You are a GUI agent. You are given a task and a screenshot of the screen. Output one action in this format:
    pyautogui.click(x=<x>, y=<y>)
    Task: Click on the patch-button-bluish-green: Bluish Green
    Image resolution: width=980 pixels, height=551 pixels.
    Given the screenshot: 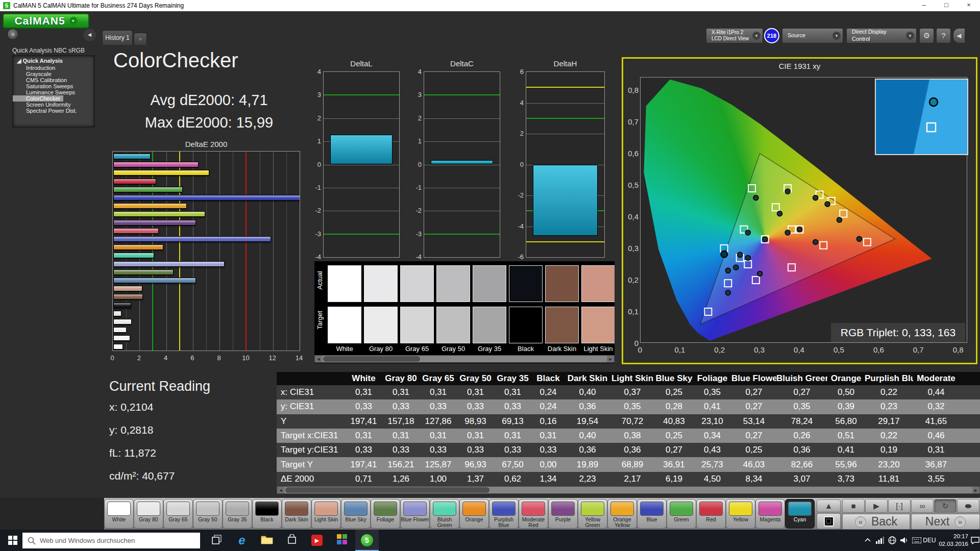 What is the action you would take?
    pyautogui.click(x=445, y=514)
    